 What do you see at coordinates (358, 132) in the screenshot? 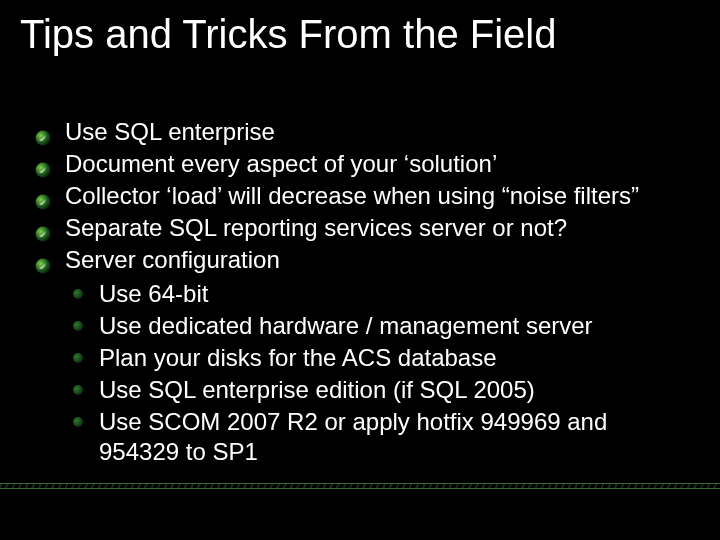
I see `list-item: Use SQL enterprise` at bounding box center [358, 132].